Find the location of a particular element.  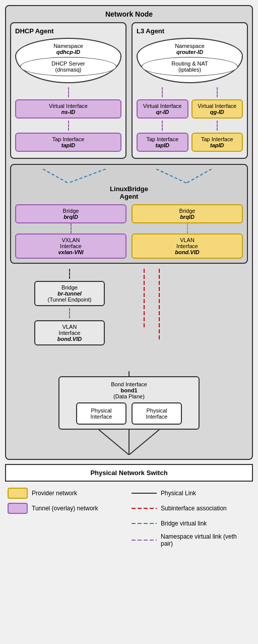

lb-vlan: VLANInterface bond.VID is located at coordinates (187, 246).